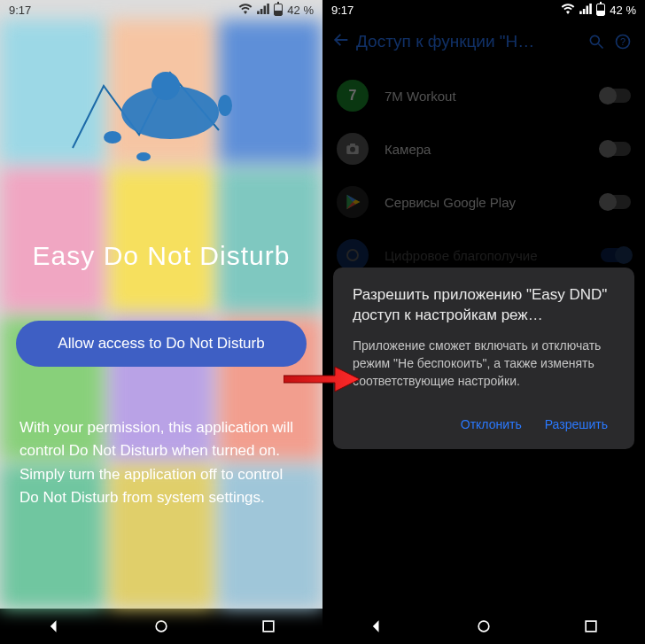  Describe the element at coordinates (161, 462) in the screenshot. I see `permission-description: With your permission, this application w…` at that location.